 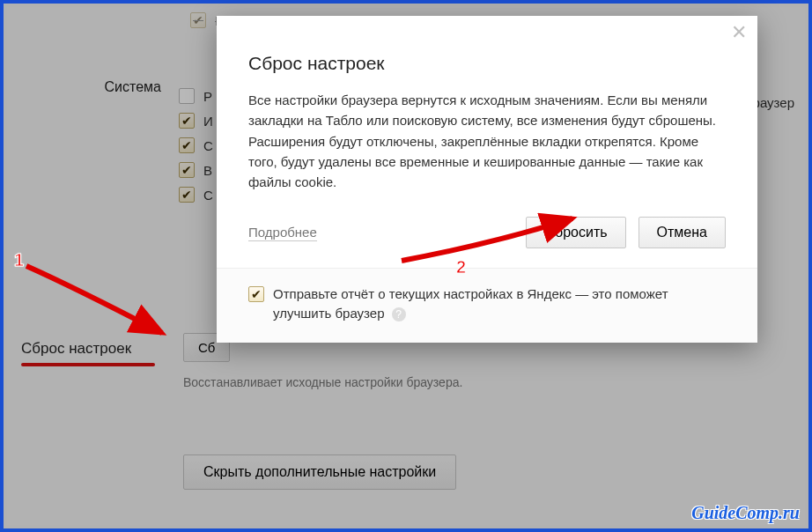 I want to click on annotation-number-2: 2, so click(x=461, y=268).